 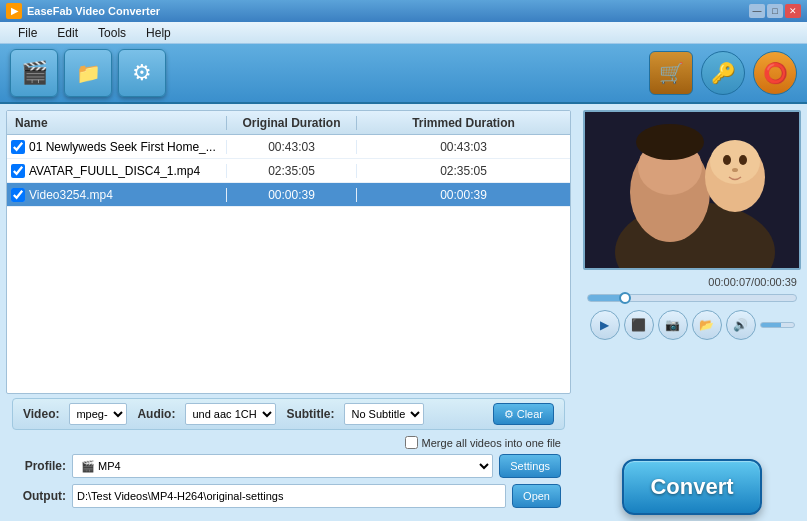 I want to click on audio-select: und aac 1CH, so click(x=230, y=414).